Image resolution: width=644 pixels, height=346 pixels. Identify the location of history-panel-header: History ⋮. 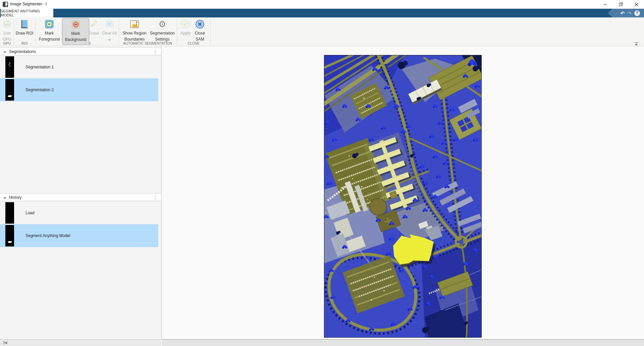
(80, 197).